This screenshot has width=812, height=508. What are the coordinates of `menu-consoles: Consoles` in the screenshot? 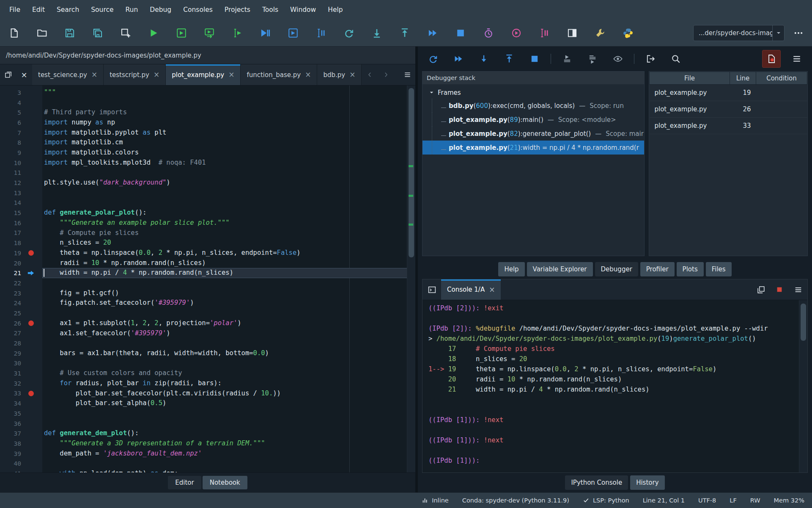 It's located at (198, 10).